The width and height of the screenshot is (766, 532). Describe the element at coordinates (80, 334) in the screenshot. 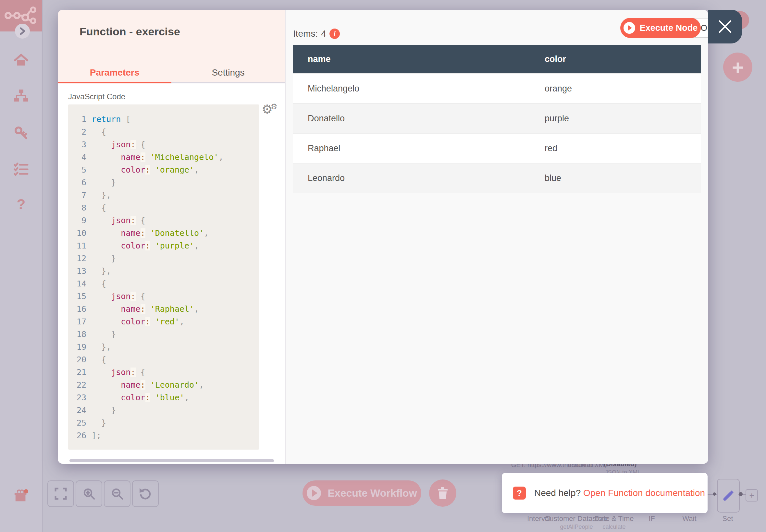

I see `line-number: 18` at that location.